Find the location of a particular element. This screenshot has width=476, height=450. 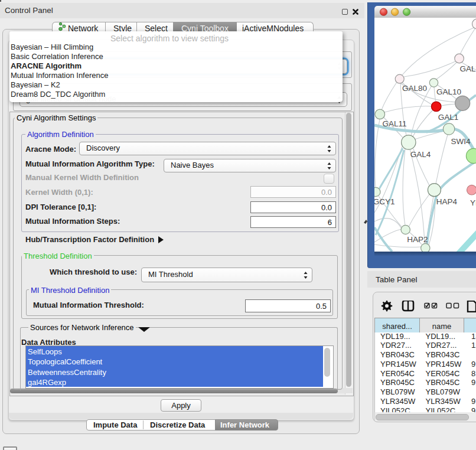

svg-text: GAL10 is located at coordinates (449, 92).